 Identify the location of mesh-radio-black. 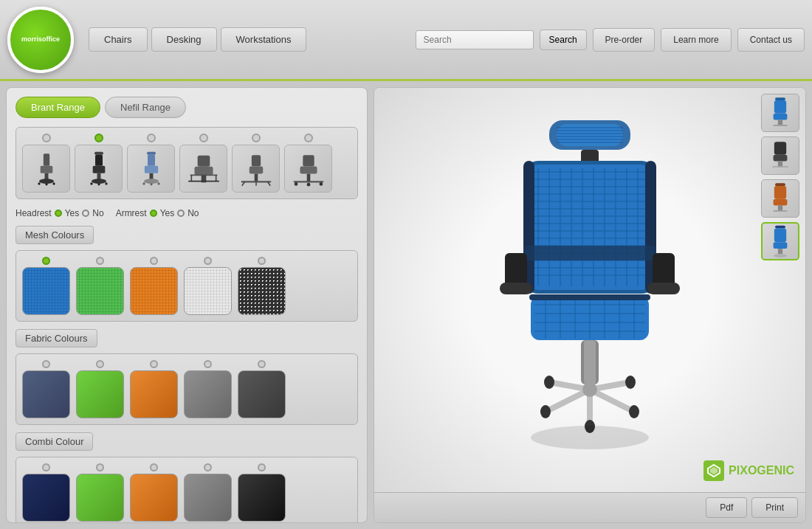
(261, 261).